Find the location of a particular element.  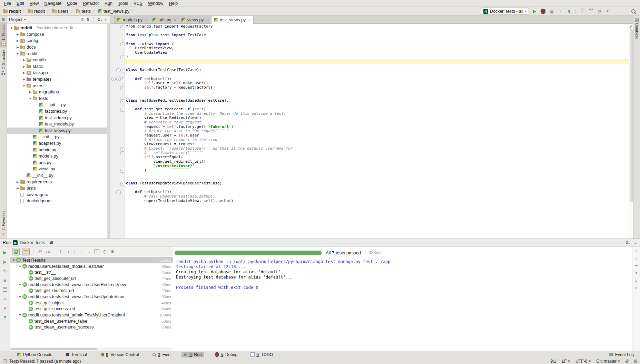

code-line-5: from ..views import ( is located at coordinates (377, 44).